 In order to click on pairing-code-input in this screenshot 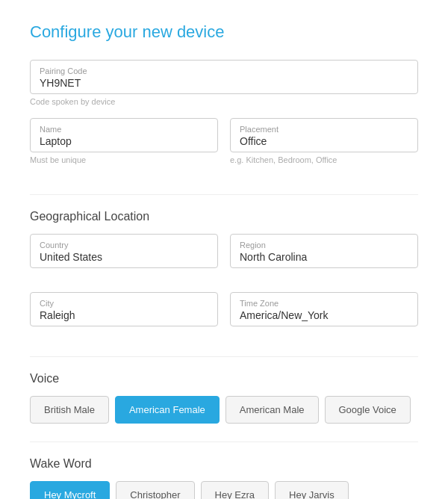, I will do `click(224, 83)`.